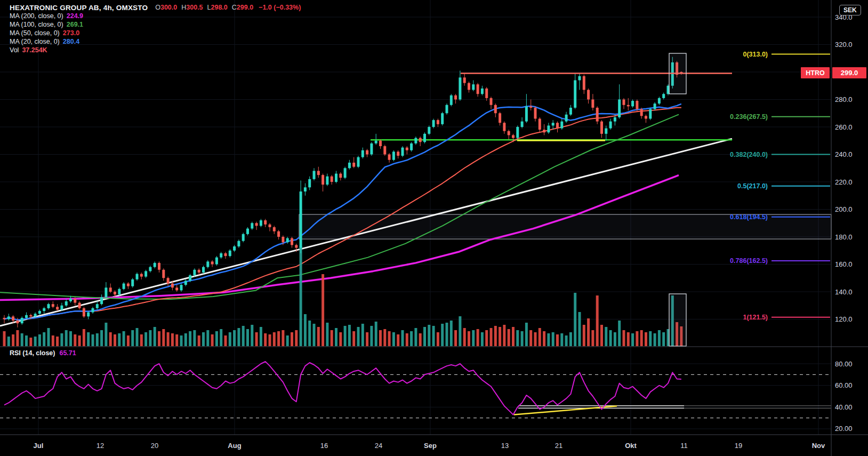 This screenshot has width=868, height=456. I want to click on time-tick-label: Nov, so click(819, 446).